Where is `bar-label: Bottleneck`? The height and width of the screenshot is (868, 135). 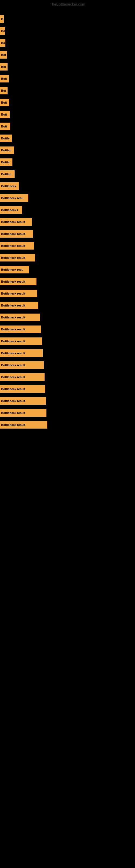
bar-label: Bottleneck is located at coordinates (9, 186).